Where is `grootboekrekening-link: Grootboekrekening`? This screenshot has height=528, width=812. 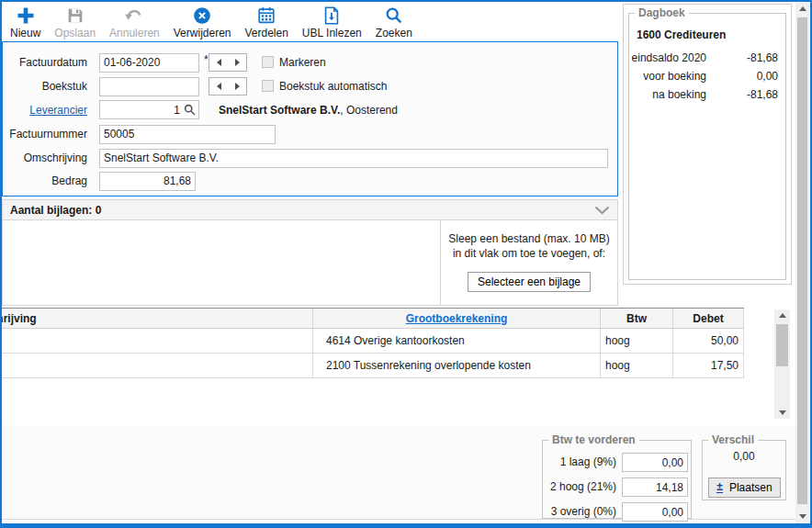 grootboekrekening-link: Grootboekrekening is located at coordinates (457, 319).